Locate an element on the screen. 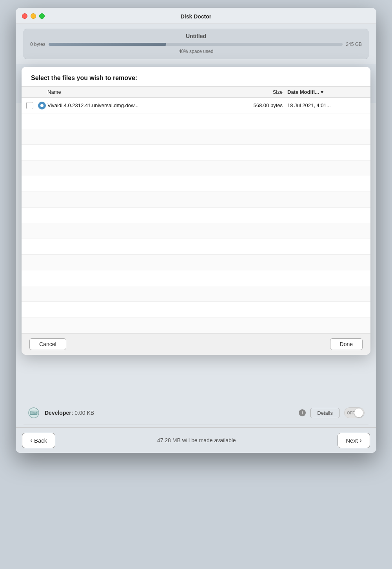 This screenshot has height=569, width=392. modal-footer: Cancel Done is located at coordinates (196, 344).